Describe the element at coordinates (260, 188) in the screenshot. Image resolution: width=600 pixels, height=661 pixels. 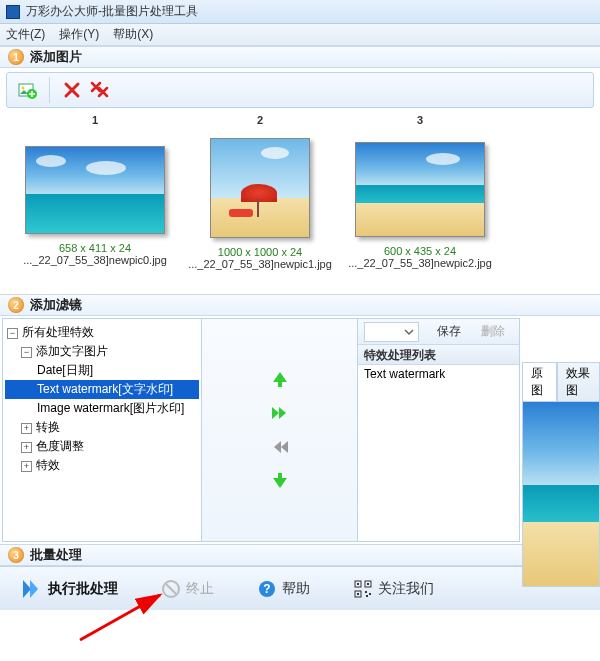
I see `thumb-2-image` at that location.